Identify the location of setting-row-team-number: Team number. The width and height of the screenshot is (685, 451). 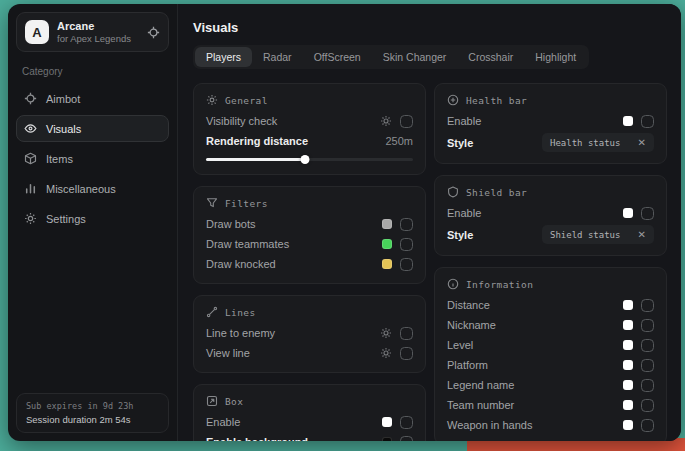
(550, 405).